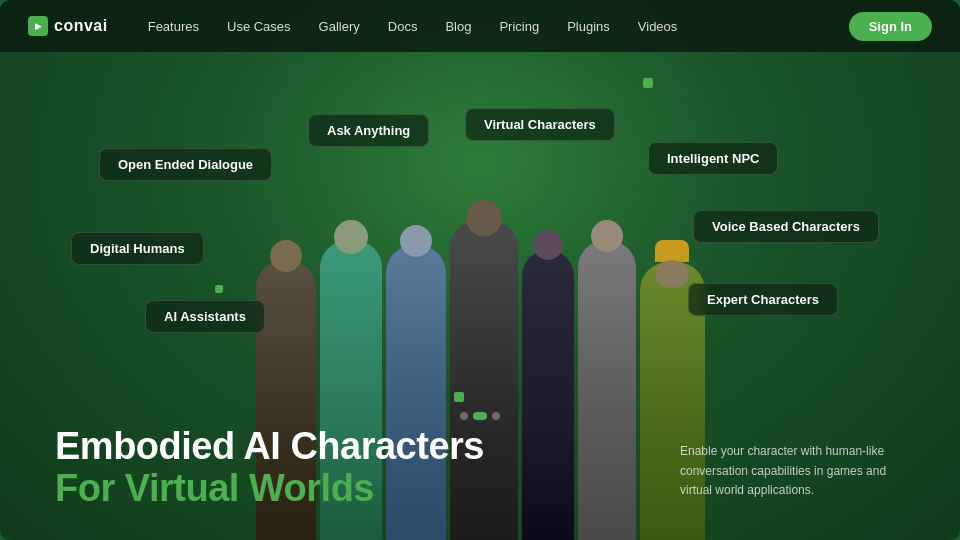 Image resolution: width=960 pixels, height=540 pixels. Describe the element at coordinates (68, 26) in the screenshot. I see `logo: convai` at that location.